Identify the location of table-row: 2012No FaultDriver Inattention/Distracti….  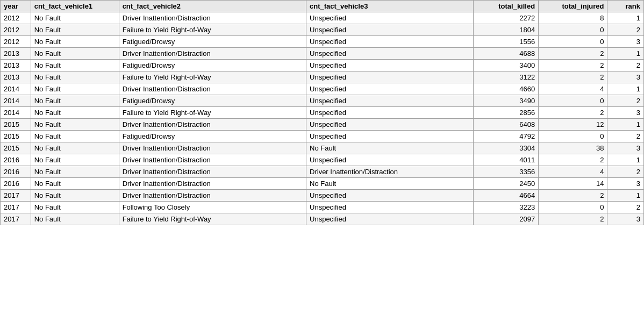
(323, 18).